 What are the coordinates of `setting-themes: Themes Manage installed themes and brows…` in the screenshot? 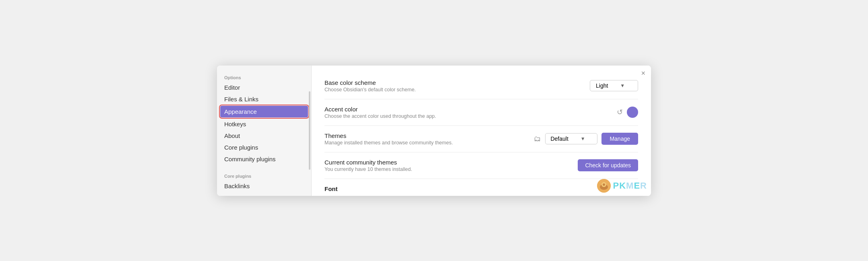 It's located at (482, 139).